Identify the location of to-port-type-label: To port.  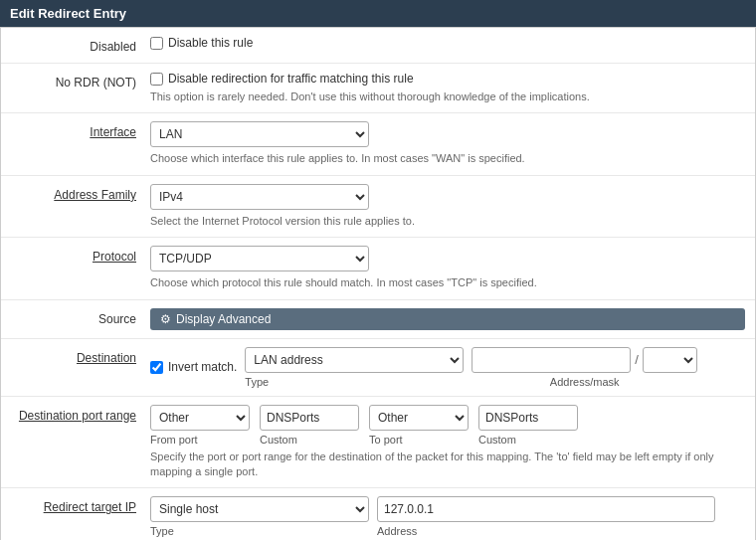
(419, 440).